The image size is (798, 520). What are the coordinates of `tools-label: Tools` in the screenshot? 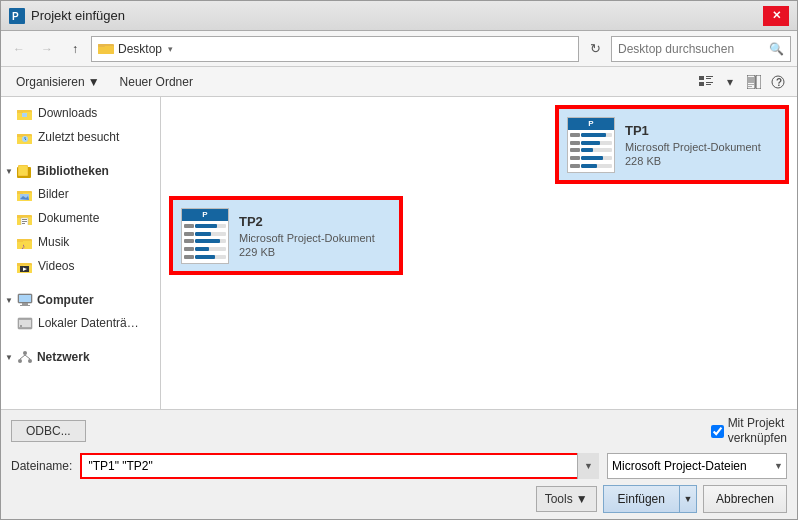 It's located at (559, 499).